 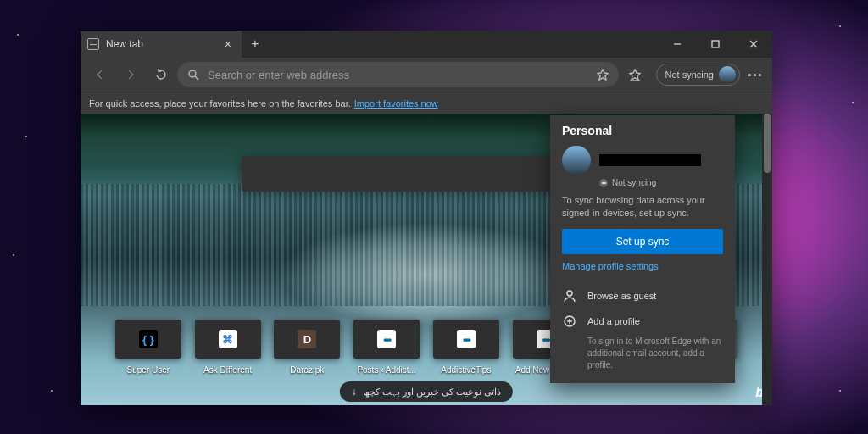 I want to click on ask-different-icon: ⌘, so click(x=228, y=339).